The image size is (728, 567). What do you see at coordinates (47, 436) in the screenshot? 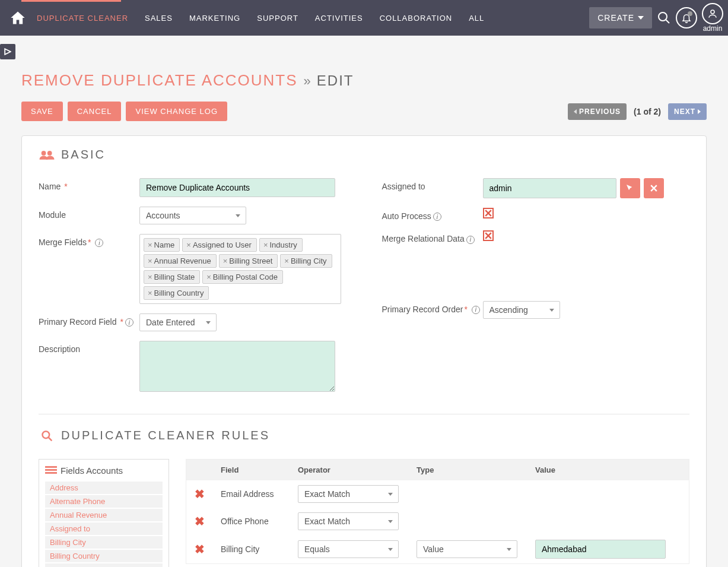
I see `search-rules-icon` at bounding box center [47, 436].